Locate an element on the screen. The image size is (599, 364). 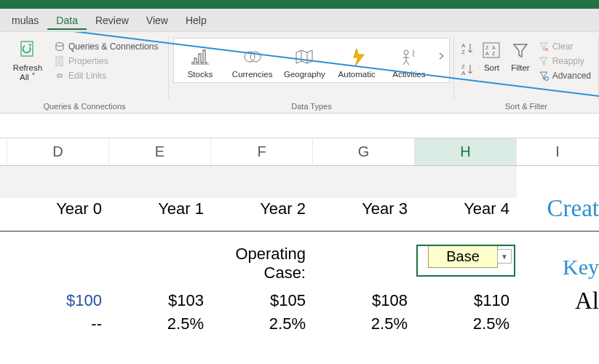
connections-icon is located at coordinates (60, 47).